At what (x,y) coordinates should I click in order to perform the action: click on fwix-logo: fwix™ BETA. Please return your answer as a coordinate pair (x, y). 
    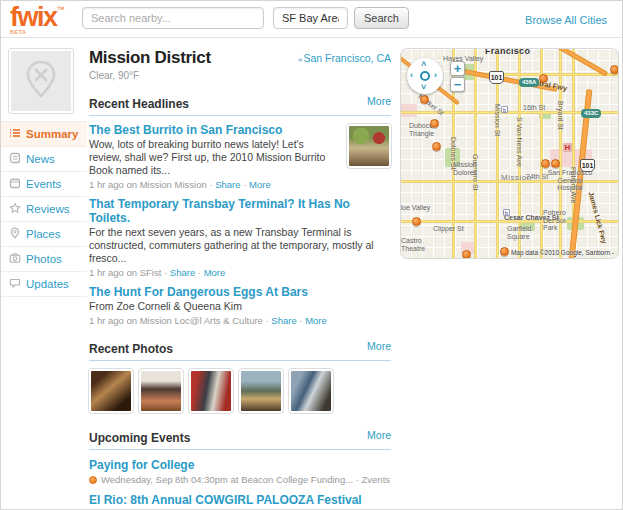
    Looking at the image, I should click on (38, 18).